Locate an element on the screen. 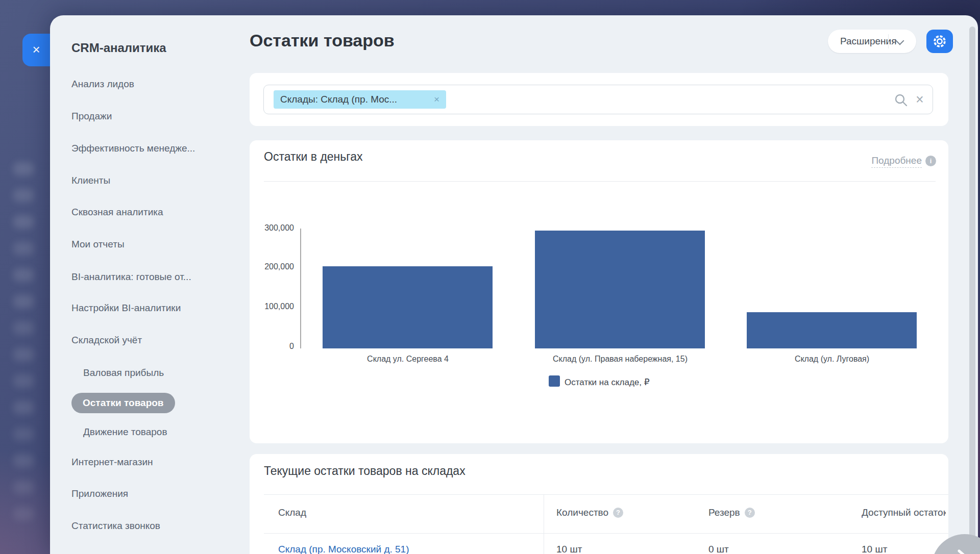 This screenshot has height=554, width=980. chevron-right-icon is located at coordinates (963, 551).